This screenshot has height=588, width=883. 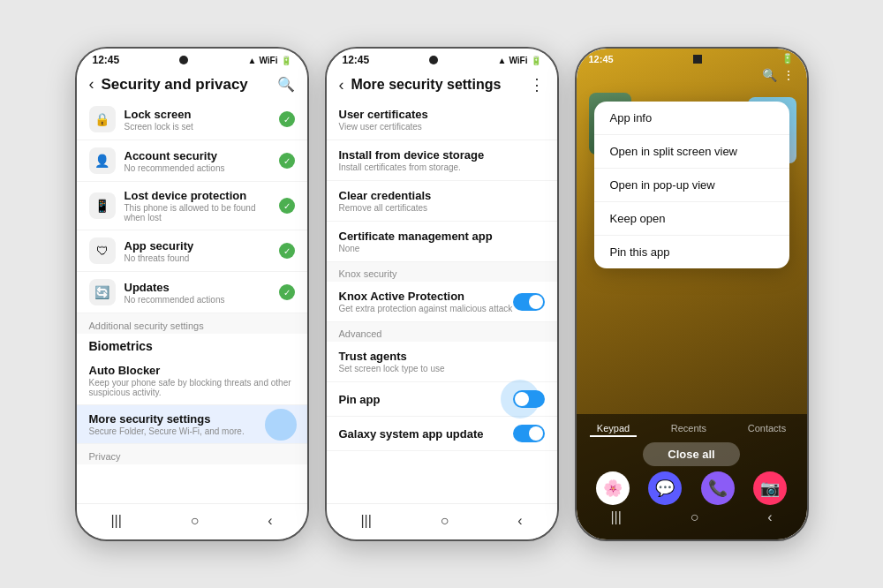 I want to click on setting-knox-protection: Knox Active Protection Get extra protect…, so click(x=442, y=302).